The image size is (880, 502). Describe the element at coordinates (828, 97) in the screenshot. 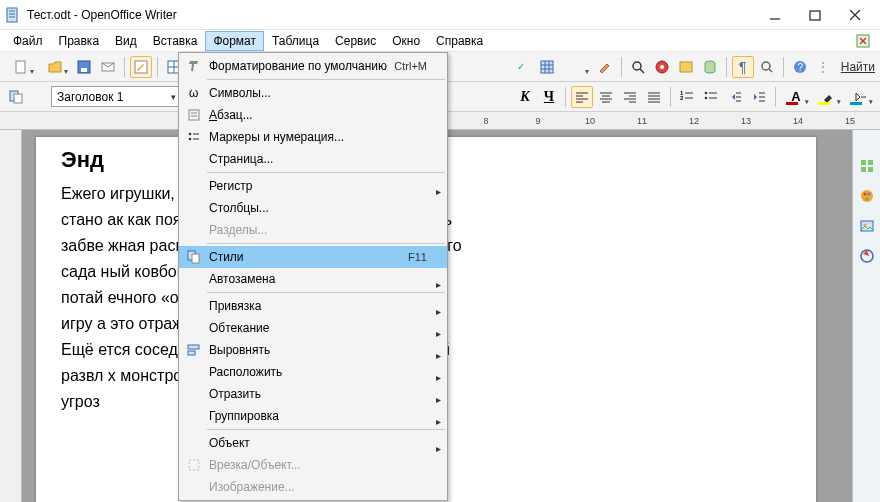

I see `highlight-button` at that location.